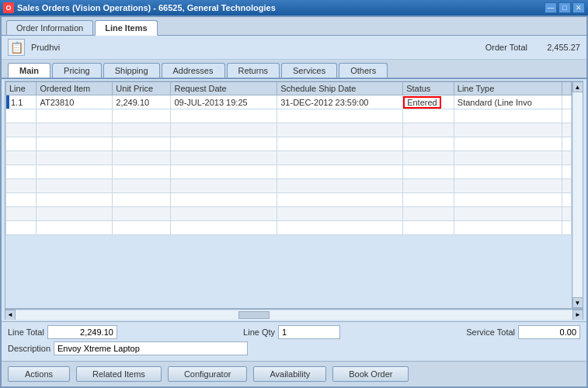  Describe the element at coordinates (533, 47) in the screenshot. I see `order-total-area: Order Total 2,455.27` at that location.